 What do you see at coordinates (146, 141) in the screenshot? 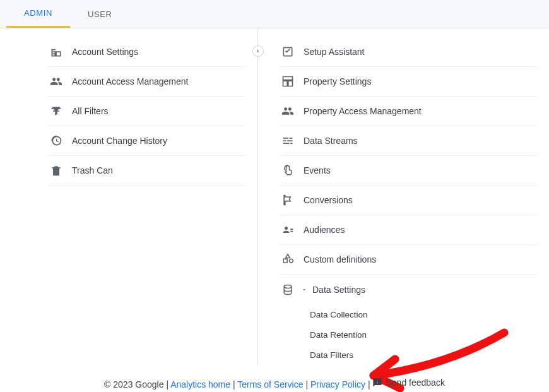
I see `nav-account-change-history: Account Change History` at bounding box center [146, 141].